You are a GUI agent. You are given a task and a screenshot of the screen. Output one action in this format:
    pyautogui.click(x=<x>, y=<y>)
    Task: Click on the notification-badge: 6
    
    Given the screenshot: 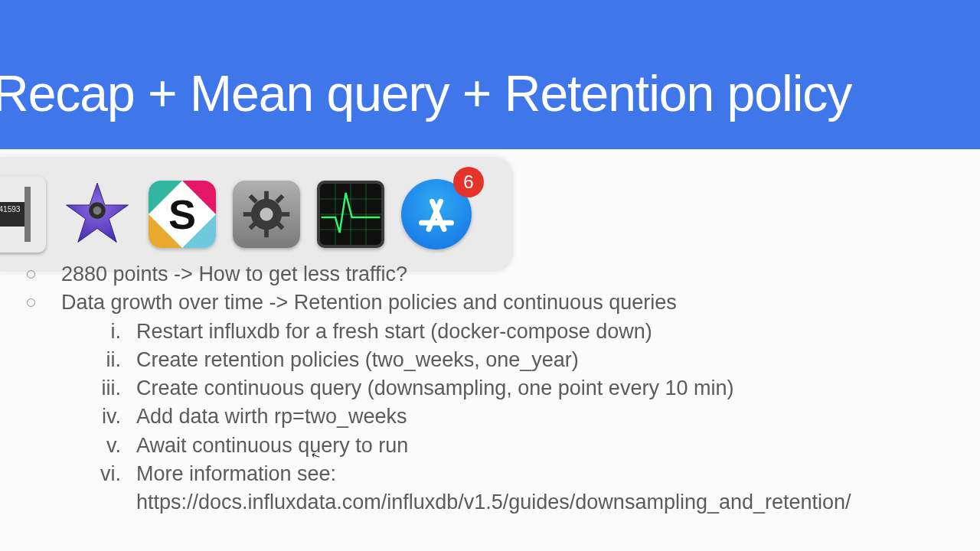 What is the action you would take?
    pyautogui.click(x=469, y=182)
    